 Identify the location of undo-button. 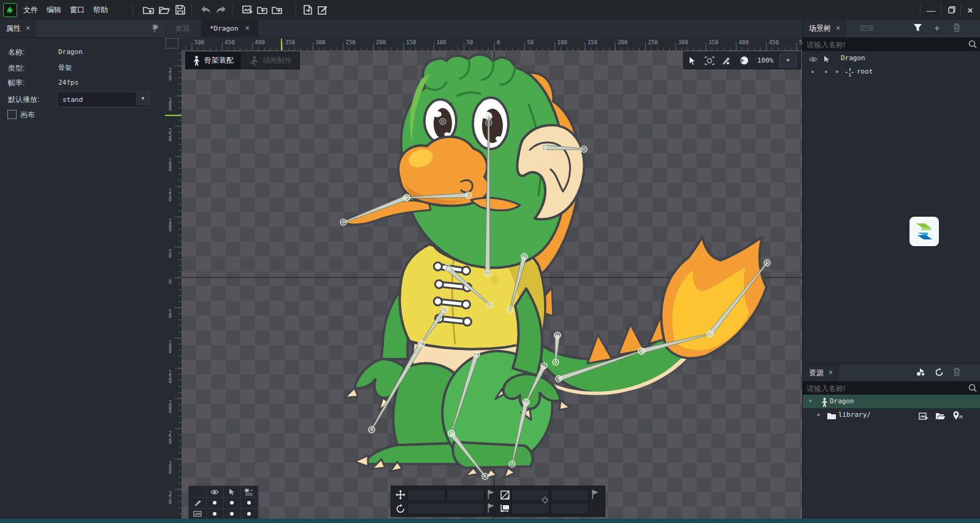
(206, 10).